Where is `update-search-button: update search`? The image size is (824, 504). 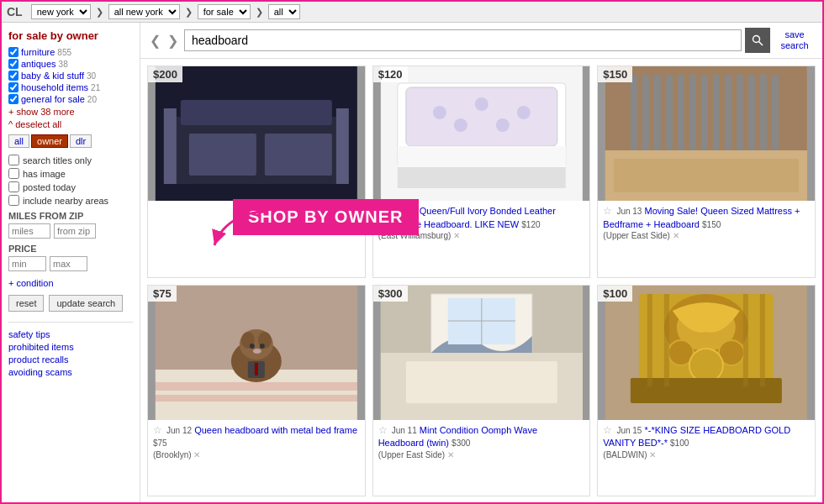 update-search-button: update search is located at coordinates (86, 303).